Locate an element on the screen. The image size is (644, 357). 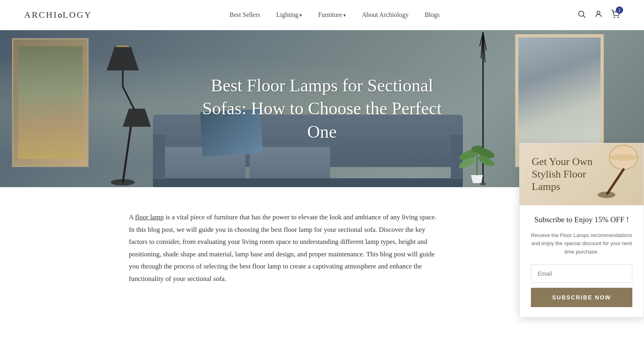
popup-description: Receive the Floor Lamps recommendations … is located at coordinates (582, 244).